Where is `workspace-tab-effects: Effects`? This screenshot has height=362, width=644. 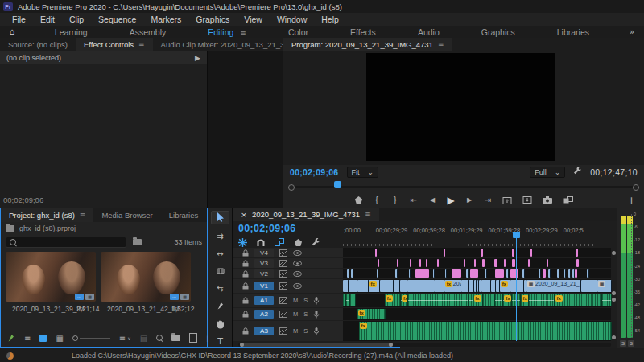 workspace-tab-effects: Effects is located at coordinates (363, 32).